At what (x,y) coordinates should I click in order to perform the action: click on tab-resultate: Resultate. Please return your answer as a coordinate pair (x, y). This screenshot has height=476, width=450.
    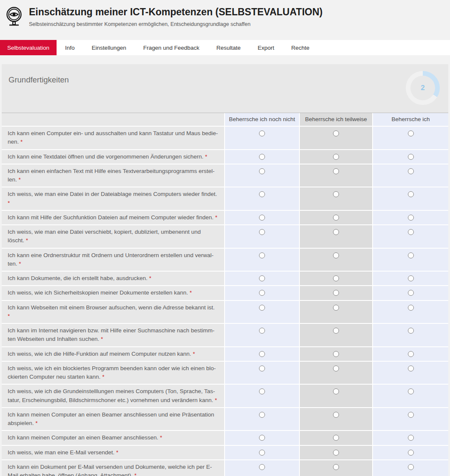
    Looking at the image, I should click on (229, 48).